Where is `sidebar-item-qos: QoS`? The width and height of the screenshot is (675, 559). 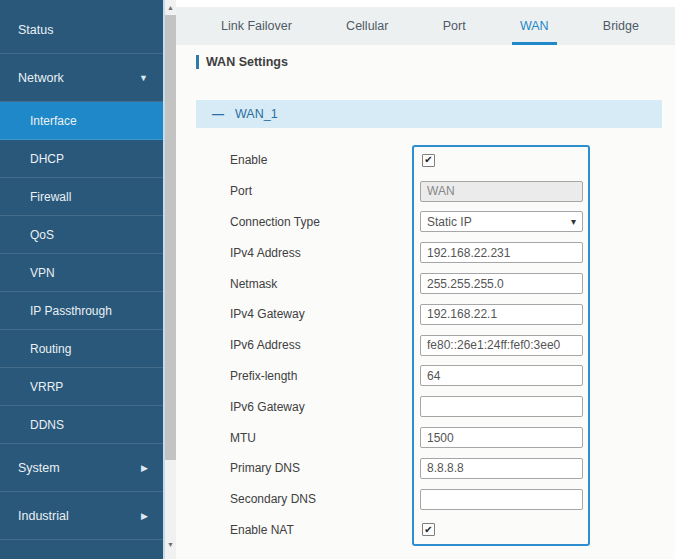 sidebar-item-qos: QoS is located at coordinates (82, 235).